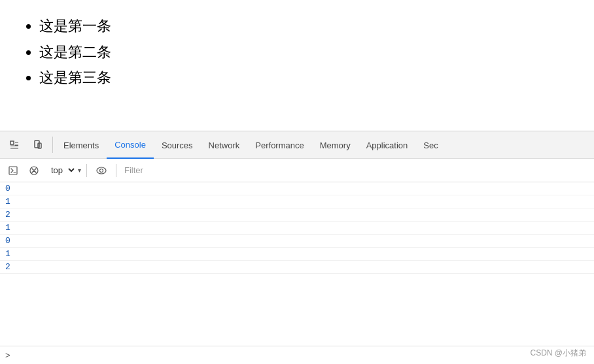 The image size is (594, 364). What do you see at coordinates (279, 145) in the screenshot?
I see `tab-performance: Performance` at bounding box center [279, 145].